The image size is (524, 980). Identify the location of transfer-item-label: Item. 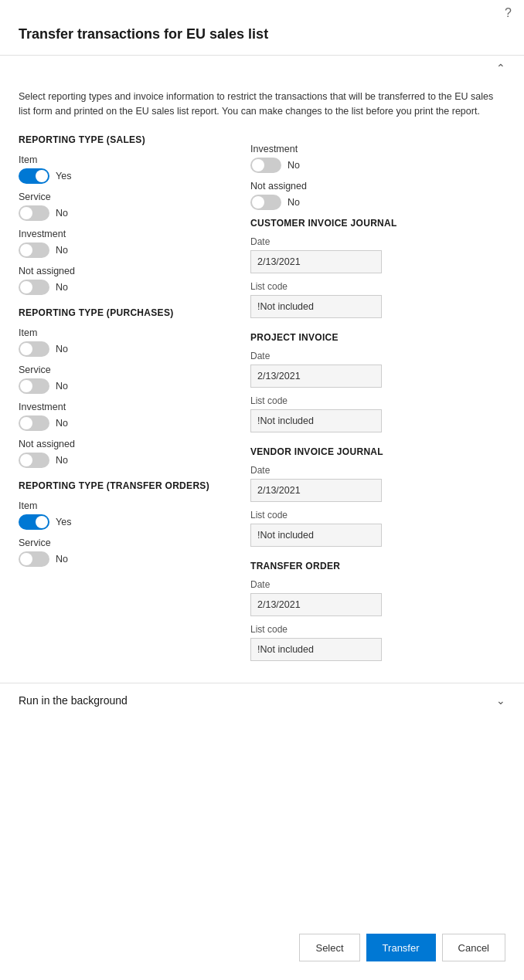
(123, 506).